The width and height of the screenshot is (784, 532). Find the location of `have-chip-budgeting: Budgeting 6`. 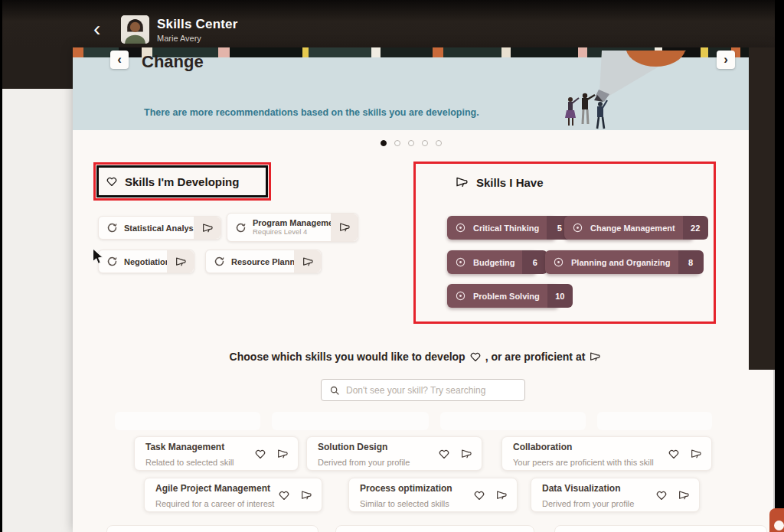

have-chip-budgeting: Budgeting 6 is located at coordinates (492, 262).